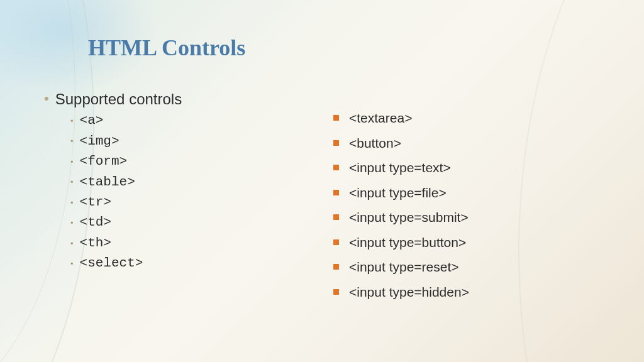 The image size is (644, 362). I want to click on list-item-label: <table>, so click(108, 182).